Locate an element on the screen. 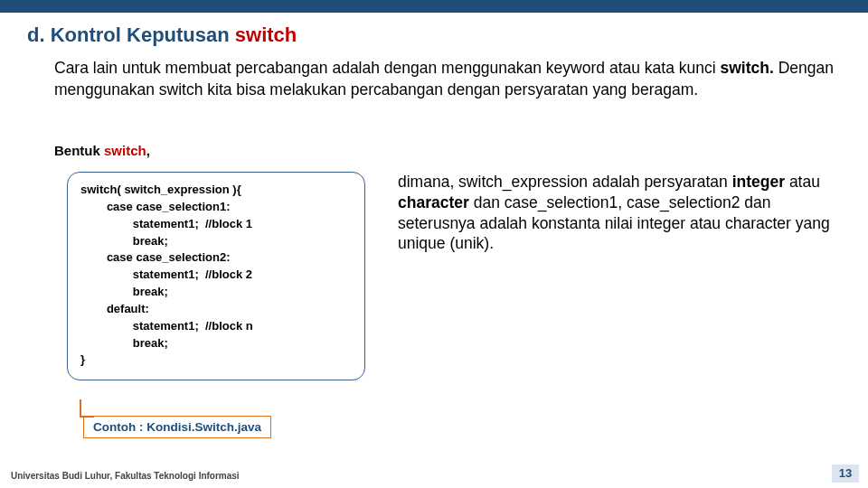  intro-paragraph: Cara lain untuk membuat percabangan adal… is located at coordinates (448, 80).